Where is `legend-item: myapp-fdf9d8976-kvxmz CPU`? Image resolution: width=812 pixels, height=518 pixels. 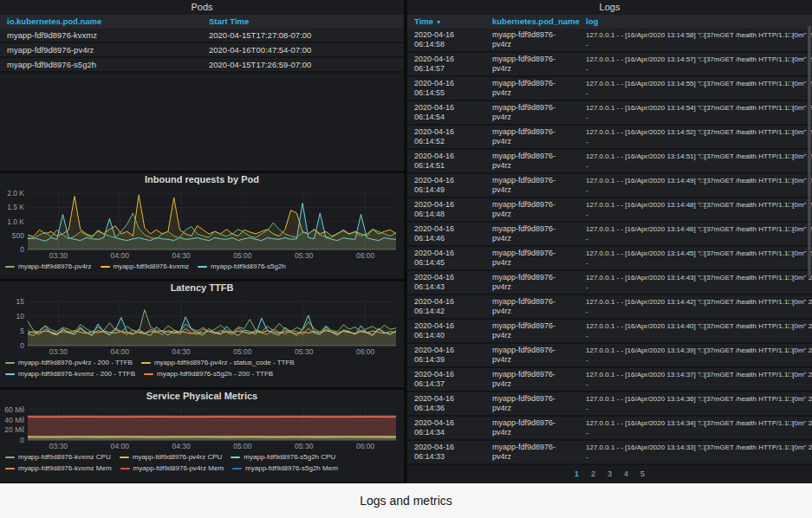
legend-item: myapp-fdf9d8976-kvxmz CPU is located at coordinates (58, 457).